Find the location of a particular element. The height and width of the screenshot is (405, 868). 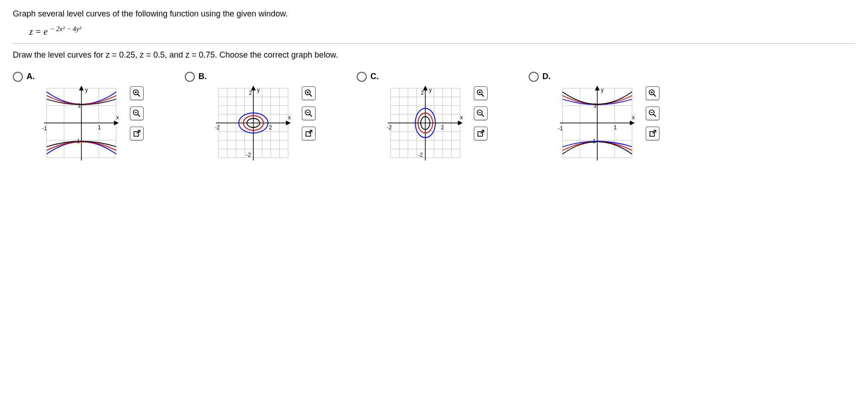

option-a: A. y x is located at coordinates (78, 117).